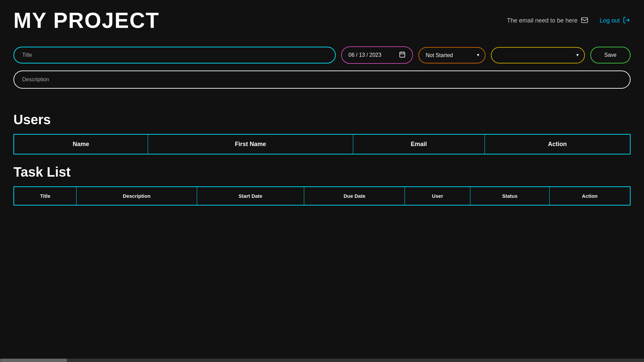 The width and height of the screenshot is (644, 362). What do you see at coordinates (590, 196) in the screenshot?
I see `task-col-action: Action` at bounding box center [590, 196].